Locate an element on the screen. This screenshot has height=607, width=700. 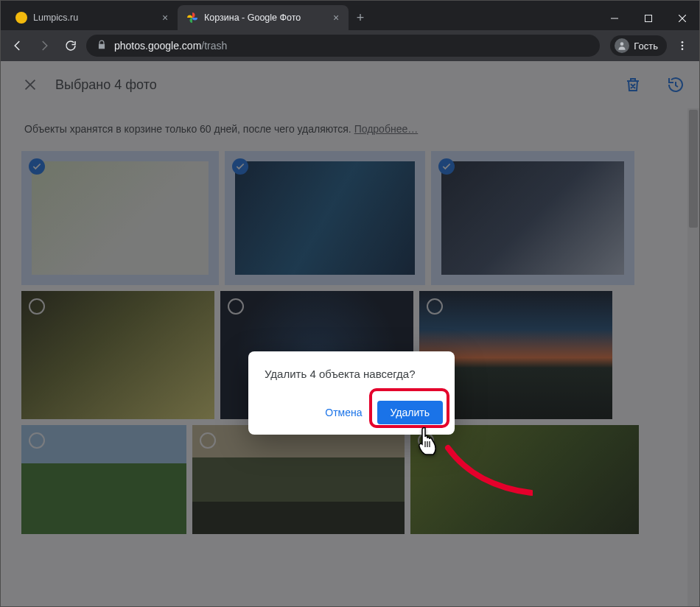
lock-icon is located at coordinates (102, 46).